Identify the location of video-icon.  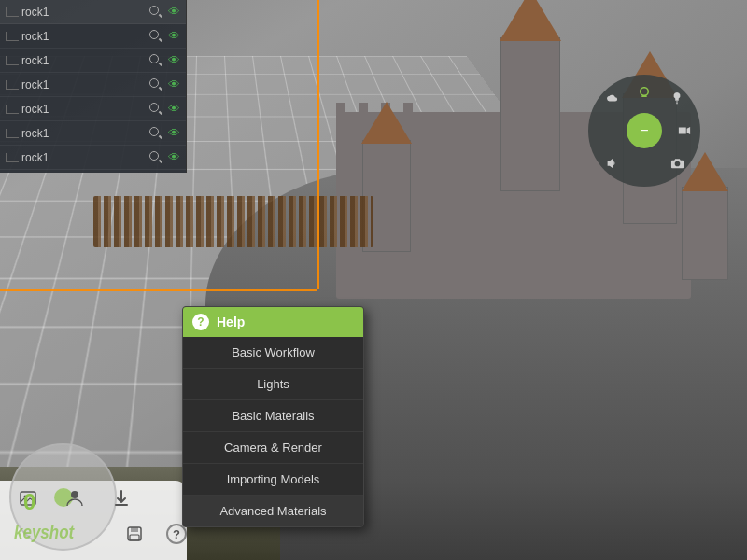
(684, 131).